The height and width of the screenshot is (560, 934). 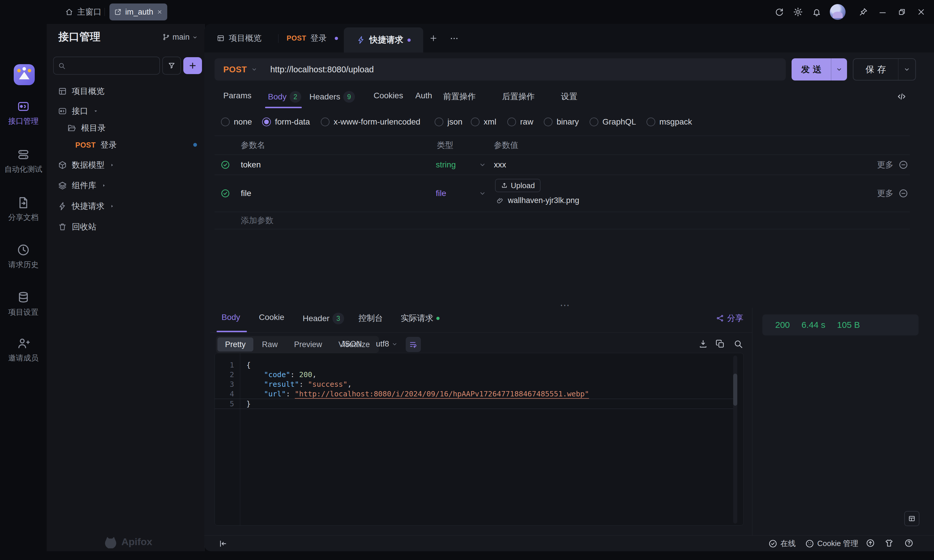 I want to click on req-tab-headers: Headers 9, so click(x=332, y=97).